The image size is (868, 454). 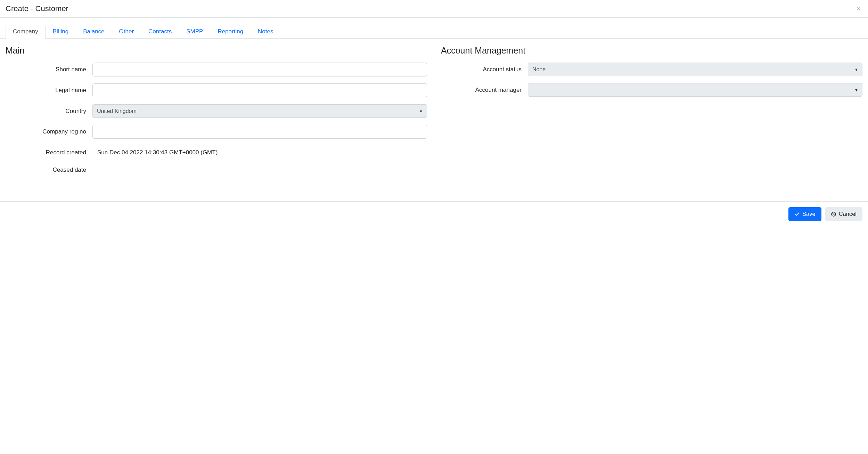 What do you see at coordinates (834, 214) in the screenshot?
I see `ban-icon` at bounding box center [834, 214].